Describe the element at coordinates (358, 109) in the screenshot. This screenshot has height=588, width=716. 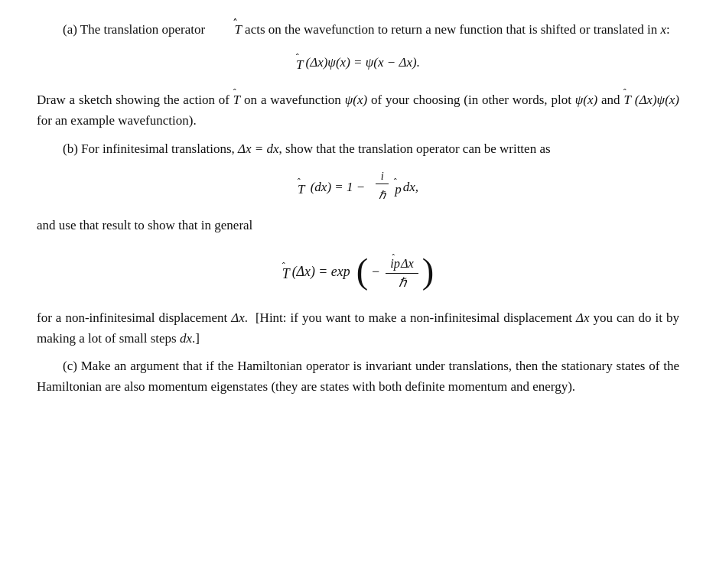
I see `part-a-draw: Draw a sketch showing the action of ̂ T …` at that location.